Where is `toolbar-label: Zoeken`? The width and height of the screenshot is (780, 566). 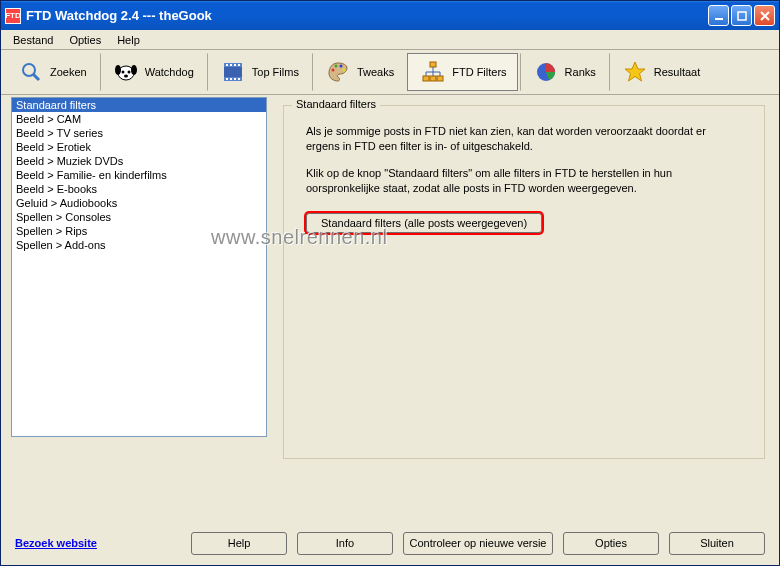 toolbar-label: Zoeken is located at coordinates (68, 72).